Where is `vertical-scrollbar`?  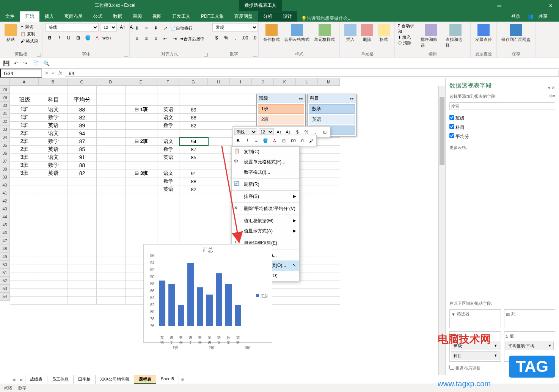
vertical-scrollbar is located at coordinates (442, 230).